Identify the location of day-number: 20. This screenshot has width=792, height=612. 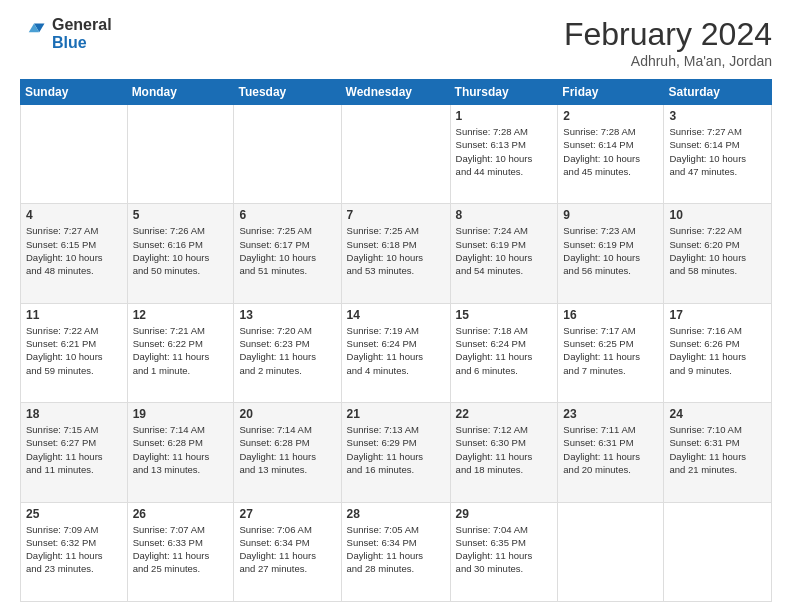
(287, 414).